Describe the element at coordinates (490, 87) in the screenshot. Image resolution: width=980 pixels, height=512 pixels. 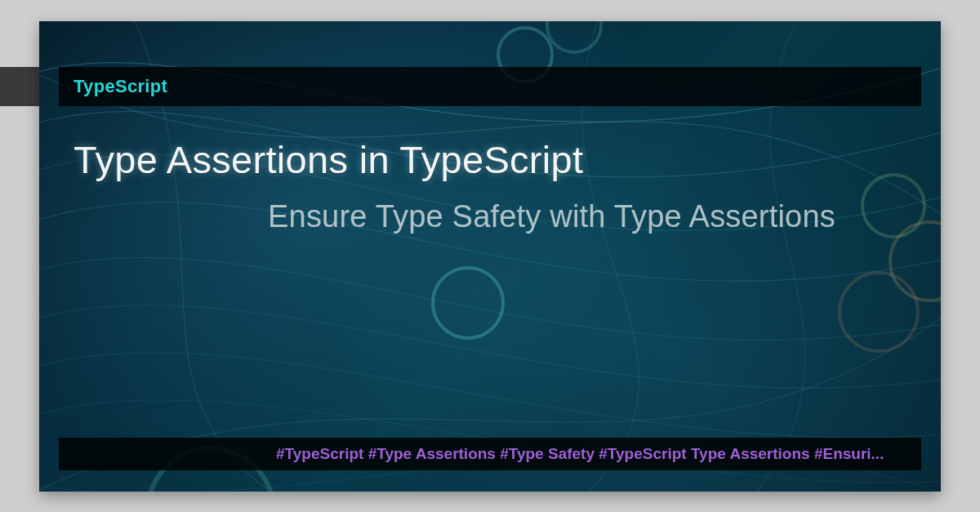
I see `category-bar: TypeScript` at that location.